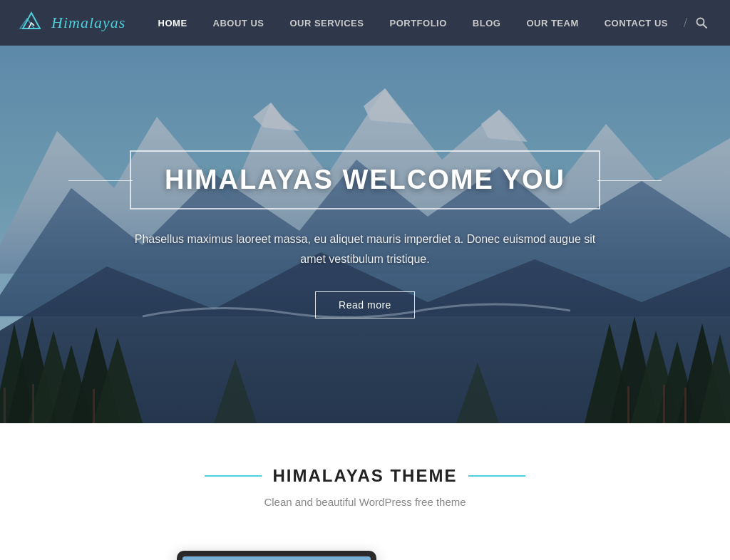  Describe the element at coordinates (365, 180) in the screenshot. I see `hero-title-box: HIMALAYAS WELCOME YOU` at that location.